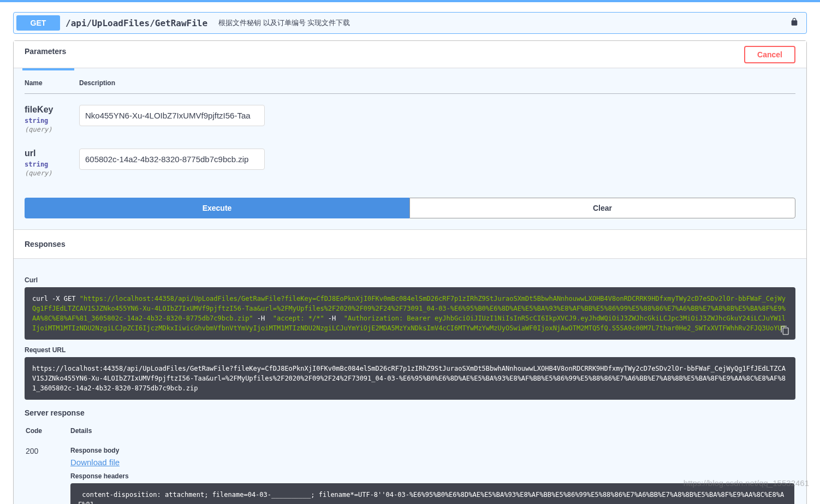 This screenshot has height=504, width=820. Describe the element at coordinates (136, 23) in the screenshot. I see `operation-path: /api/UpLoadFiles/GetRawFile` at that location.